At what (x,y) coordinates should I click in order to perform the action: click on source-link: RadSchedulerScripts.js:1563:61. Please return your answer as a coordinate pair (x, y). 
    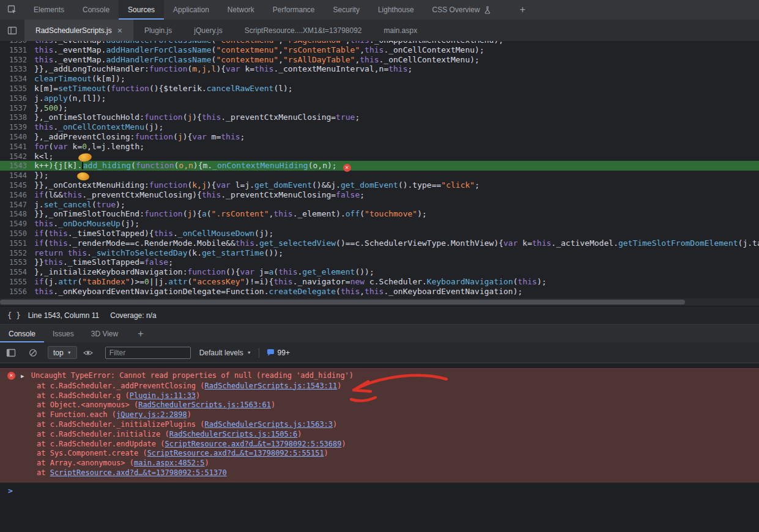
    Looking at the image, I should click on (204, 405).